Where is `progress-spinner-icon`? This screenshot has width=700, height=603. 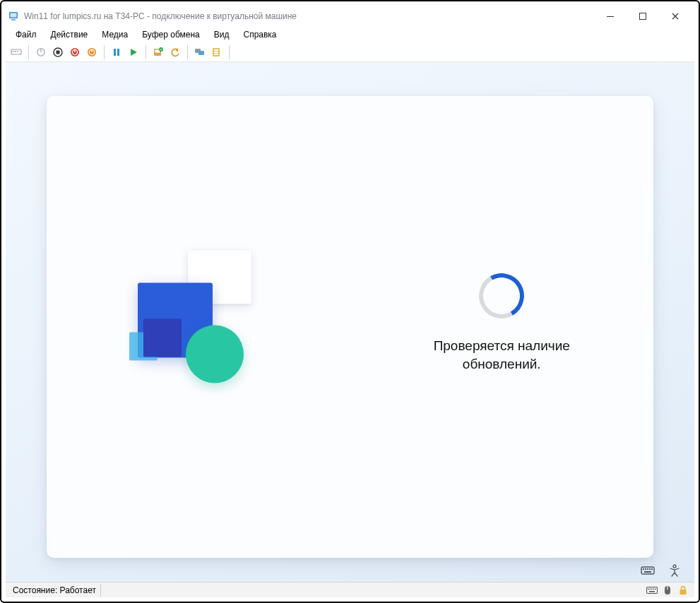 progress-spinner-icon is located at coordinates (502, 296).